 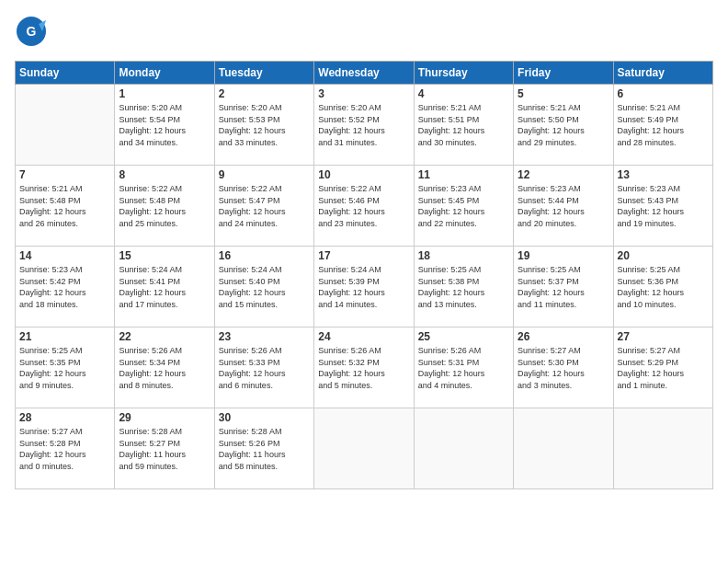 I want to click on calendar-cell: 22Sunrise: 5:26 AMSunset: 5:34 PMDayligh…, so click(x=165, y=368).